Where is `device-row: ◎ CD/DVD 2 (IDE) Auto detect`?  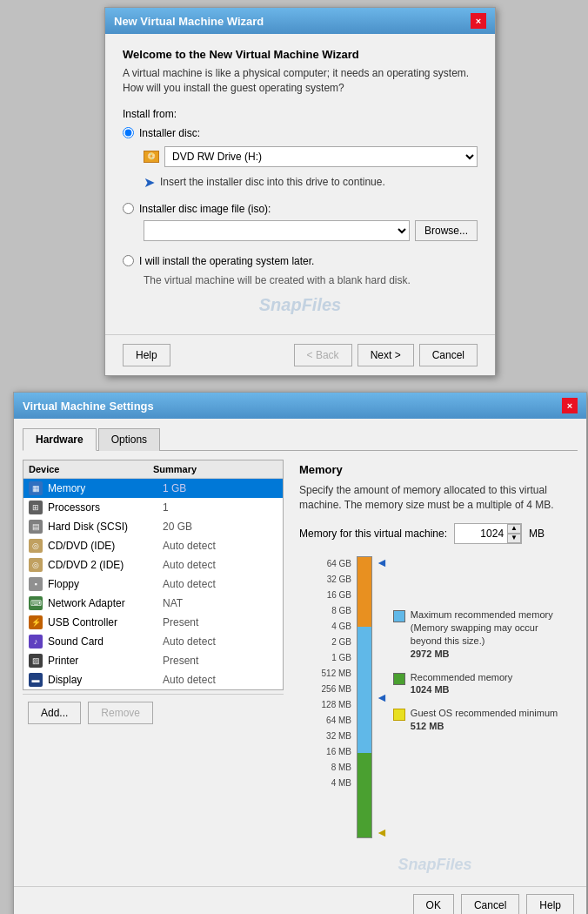 device-row: ◎ CD/DVD 2 (IDE) Auto detect is located at coordinates (153, 565).